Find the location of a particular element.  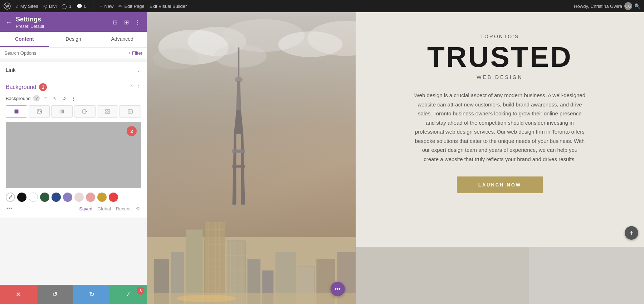

grid-icon: ⊞ is located at coordinates (126, 23).